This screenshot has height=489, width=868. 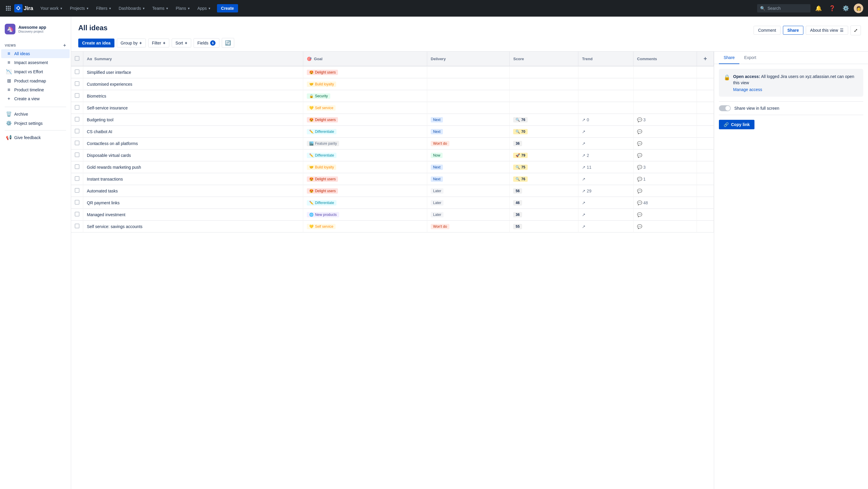 What do you see at coordinates (665, 203) in the screenshot?
I see `cell-comments: 💬 48` at bounding box center [665, 203].